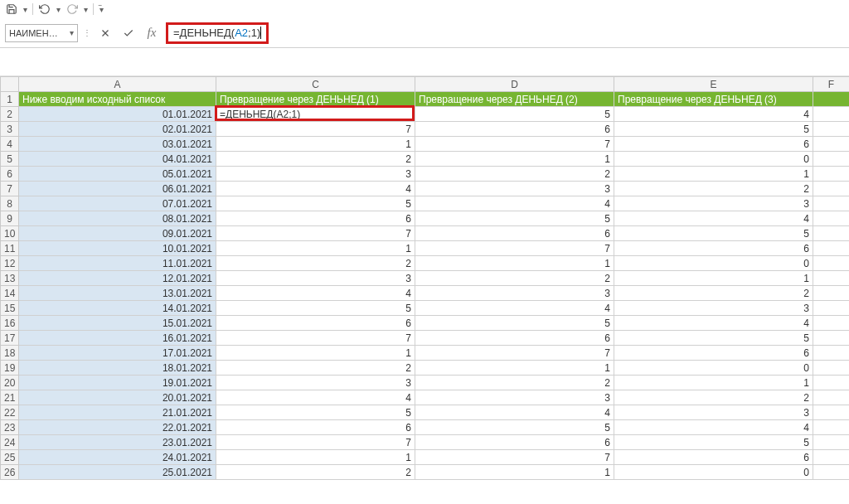 The image size is (849, 504). I want to click on cancel-icon, so click(105, 33).